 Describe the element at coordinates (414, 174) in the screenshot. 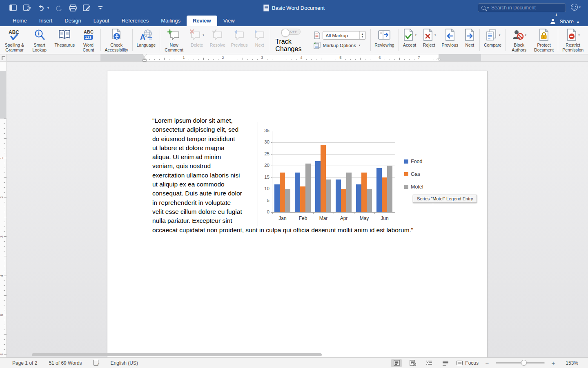

I see `legend-entry-gas: Gas` at that location.